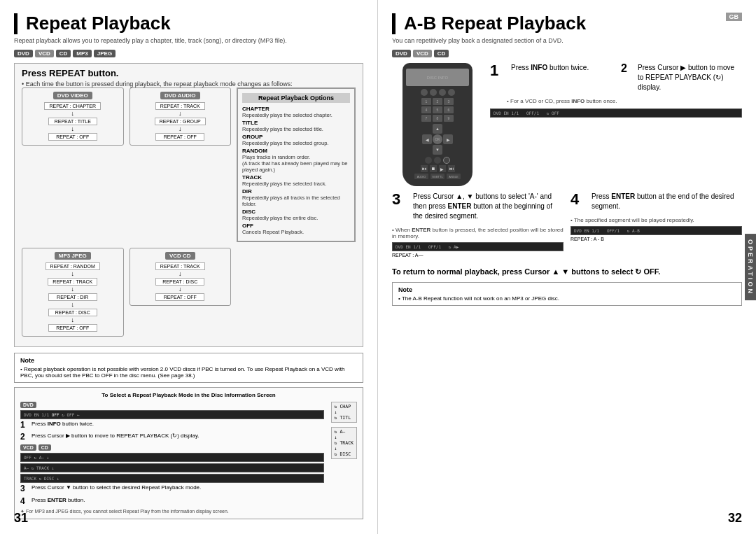 This screenshot has height=534, width=756. Describe the element at coordinates (567, 125) in the screenshot. I see `right-top: DISC INFO 1 2 3 4 5 6 7` at that location.